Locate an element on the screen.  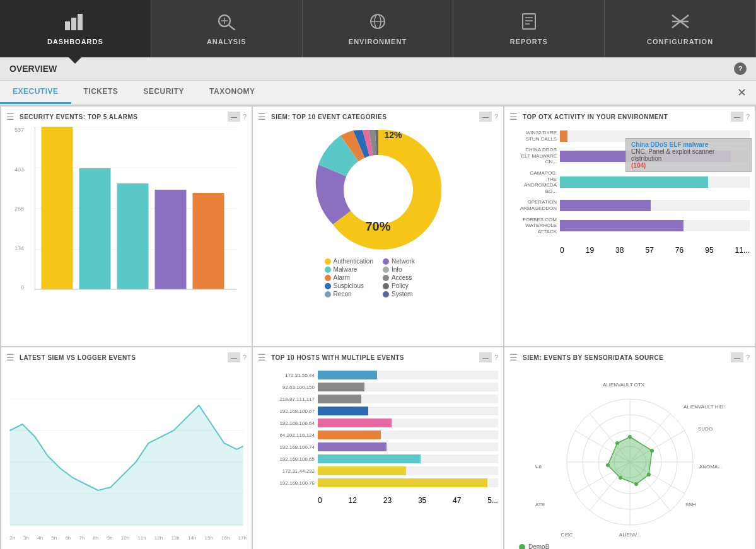
legend-alarm: Alarm is located at coordinates (349, 277).